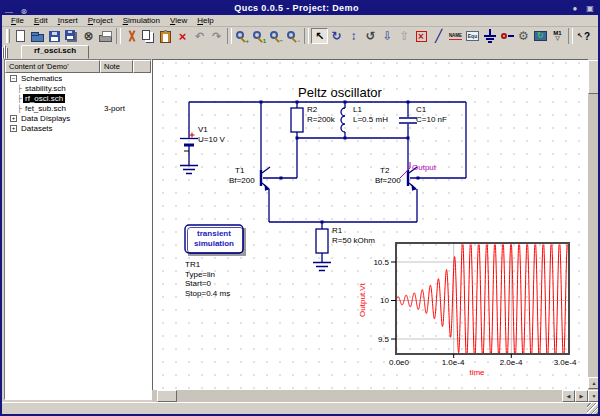 This screenshot has width=600, height=416. Describe the element at coordinates (8, 36) in the screenshot. I see `toolbar-grip` at that location.